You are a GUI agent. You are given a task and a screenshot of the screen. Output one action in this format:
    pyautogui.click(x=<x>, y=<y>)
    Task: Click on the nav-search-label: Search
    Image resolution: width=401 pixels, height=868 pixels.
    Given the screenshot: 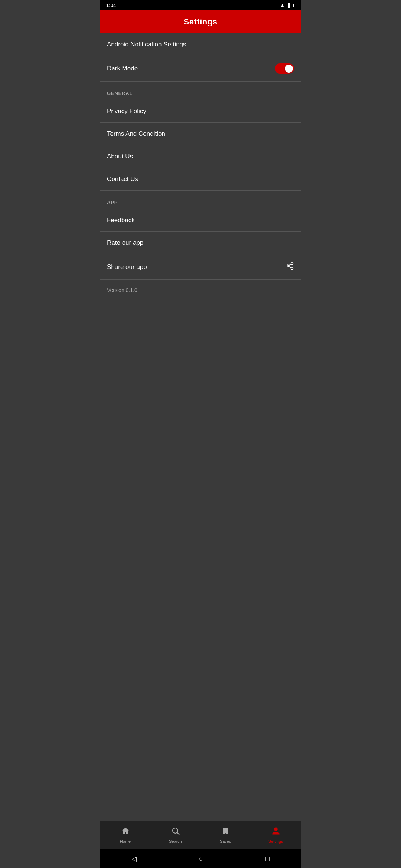 What is the action you would take?
    pyautogui.click(x=175, y=841)
    